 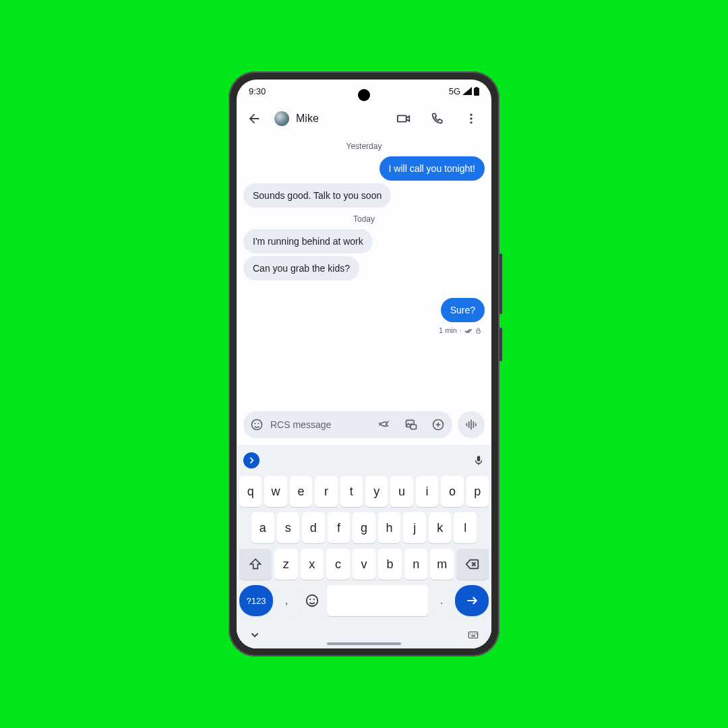 I want to click on key-d: d, so click(x=313, y=528).